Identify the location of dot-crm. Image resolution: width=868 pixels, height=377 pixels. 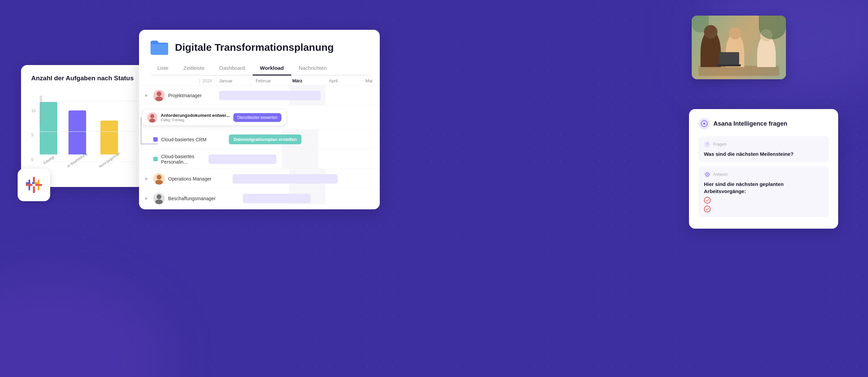
(155, 140).